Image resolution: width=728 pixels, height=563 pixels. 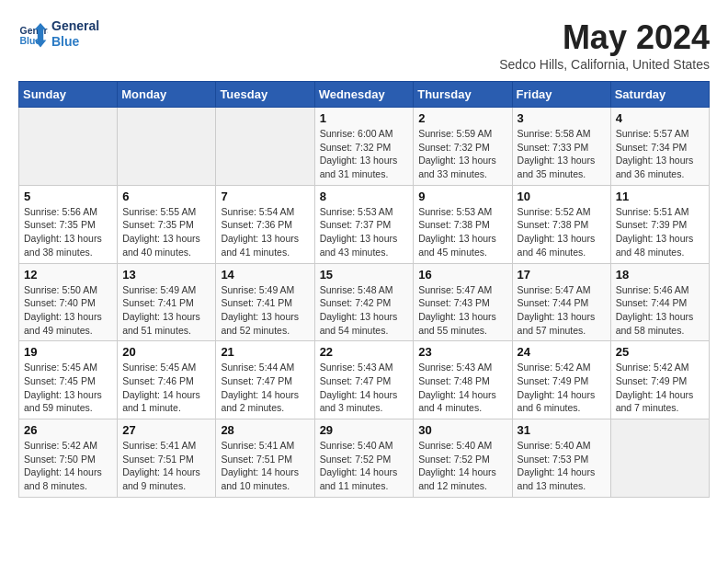 What do you see at coordinates (561, 224) in the screenshot?
I see `calendar-cell: 10Sunrise: 5:52 AM Sunset: 7:38 PM Dayli…` at bounding box center [561, 224].